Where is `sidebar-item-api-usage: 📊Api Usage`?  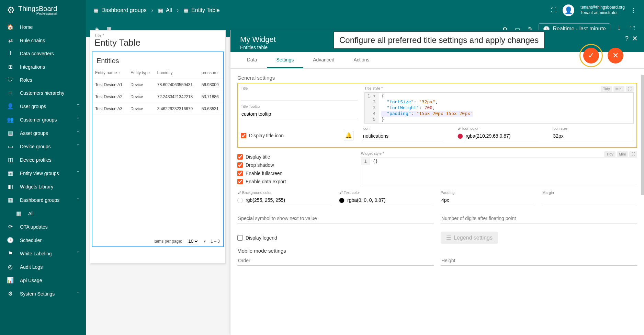
sidebar-item-api-usage: 📊Api Usage is located at coordinates (43, 280).